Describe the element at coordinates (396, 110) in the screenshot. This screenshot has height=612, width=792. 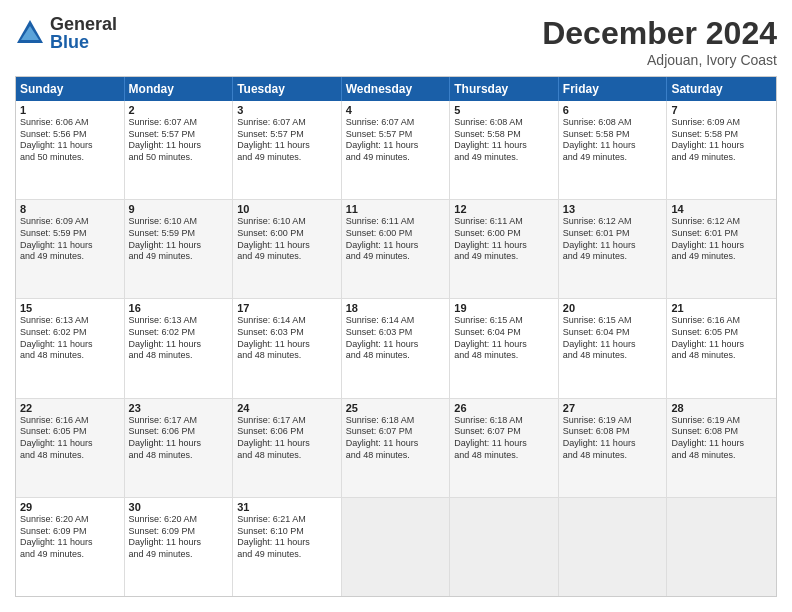
I see `day-number: 4` at that location.